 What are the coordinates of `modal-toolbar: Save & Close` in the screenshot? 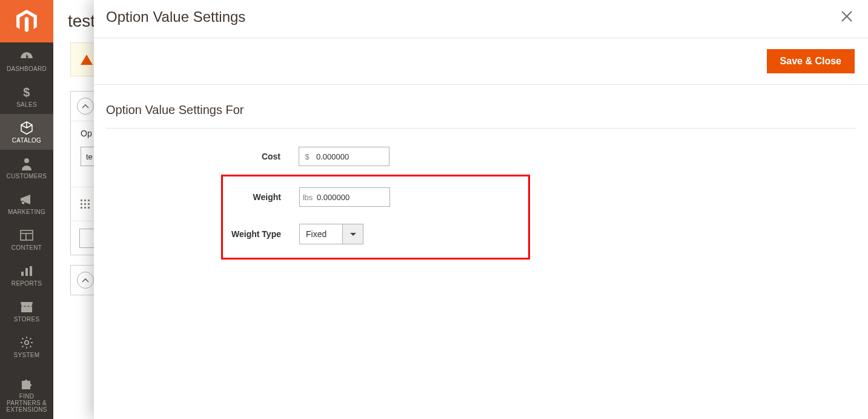 It's located at (481, 61).